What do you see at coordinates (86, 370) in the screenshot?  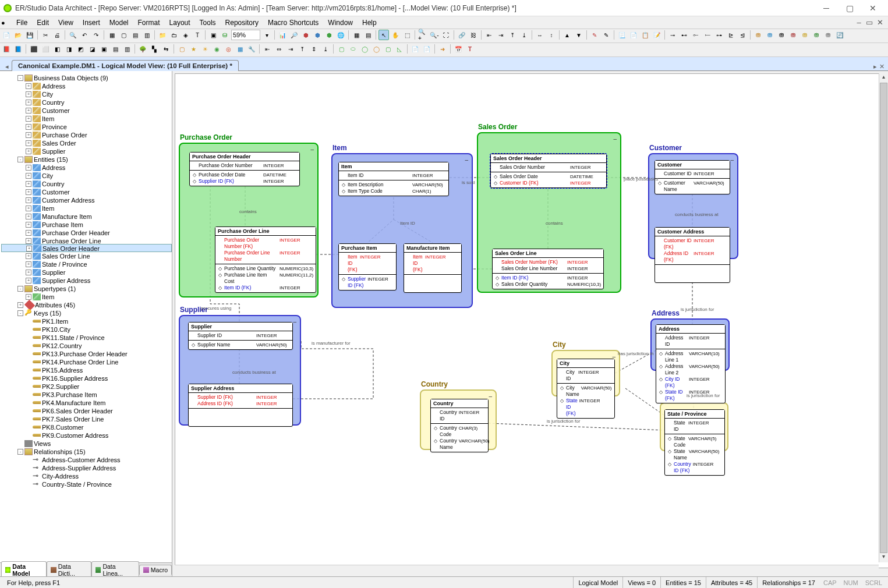 I see `tree-item: PK15.Address` at bounding box center [86, 370].